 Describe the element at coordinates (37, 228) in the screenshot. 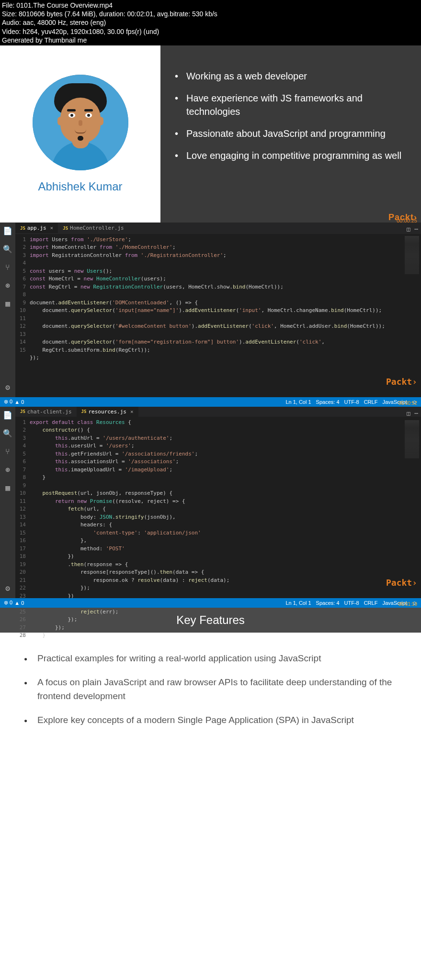

I see `tab-label: app.js` at that location.